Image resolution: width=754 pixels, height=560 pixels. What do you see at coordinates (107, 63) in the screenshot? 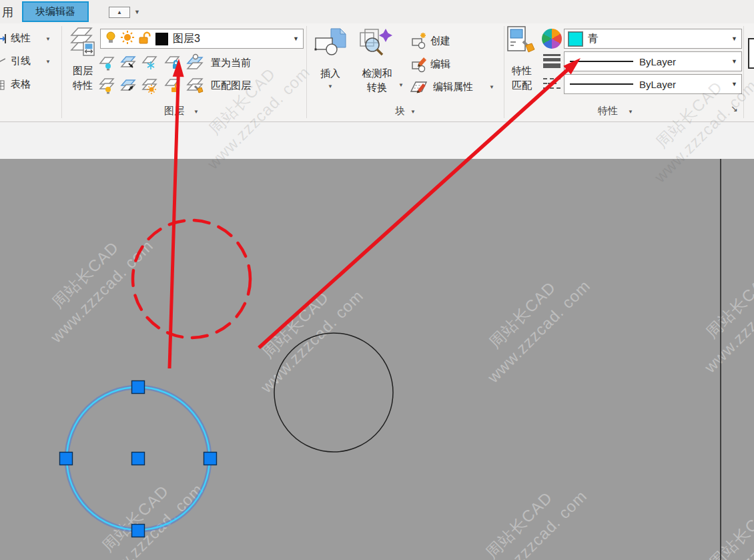
I see `layer-off-button` at bounding box center [107, 63].